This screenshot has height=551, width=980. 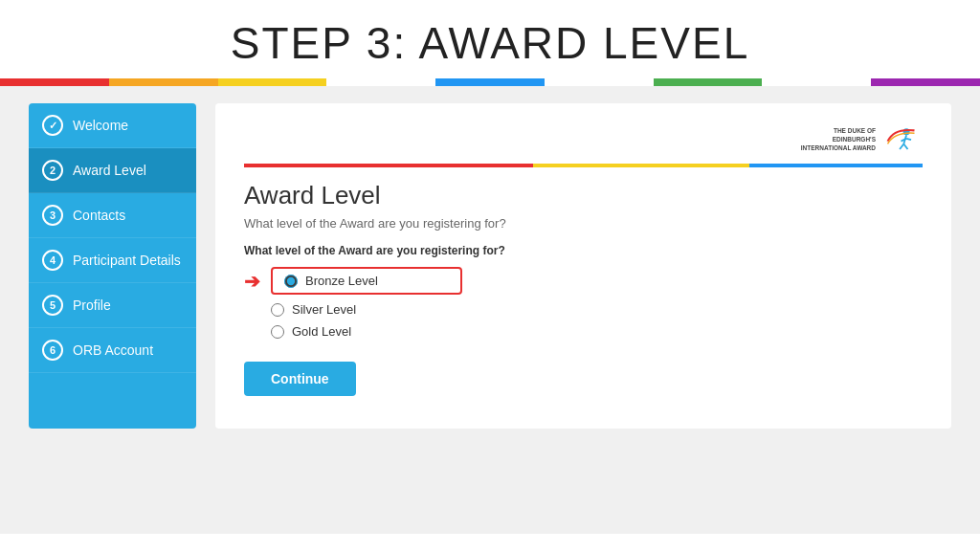 What do you see at coordinates (301, 379) in the screenshot?
I see `continue-button: Continue` at bounding box center [301, 379].